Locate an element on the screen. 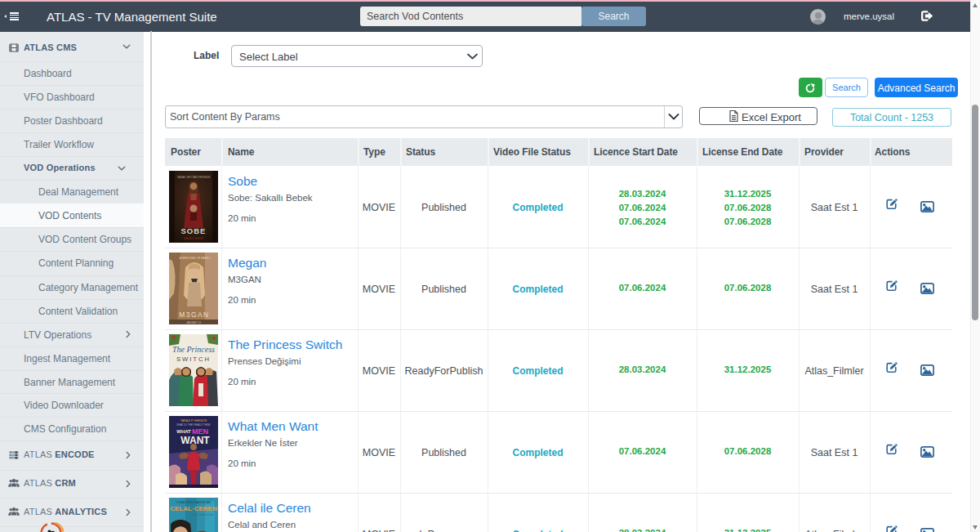 The width and height of the screenshot is (980, 532). svg-text: SOBE is located at coordinates (194, 230).